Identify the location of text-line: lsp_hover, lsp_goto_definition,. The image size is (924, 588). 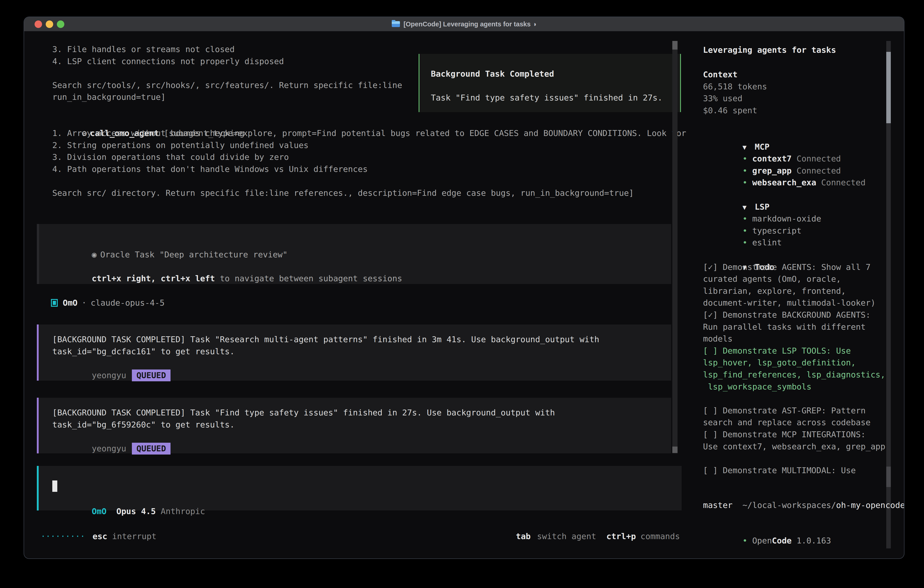
(804, 363).